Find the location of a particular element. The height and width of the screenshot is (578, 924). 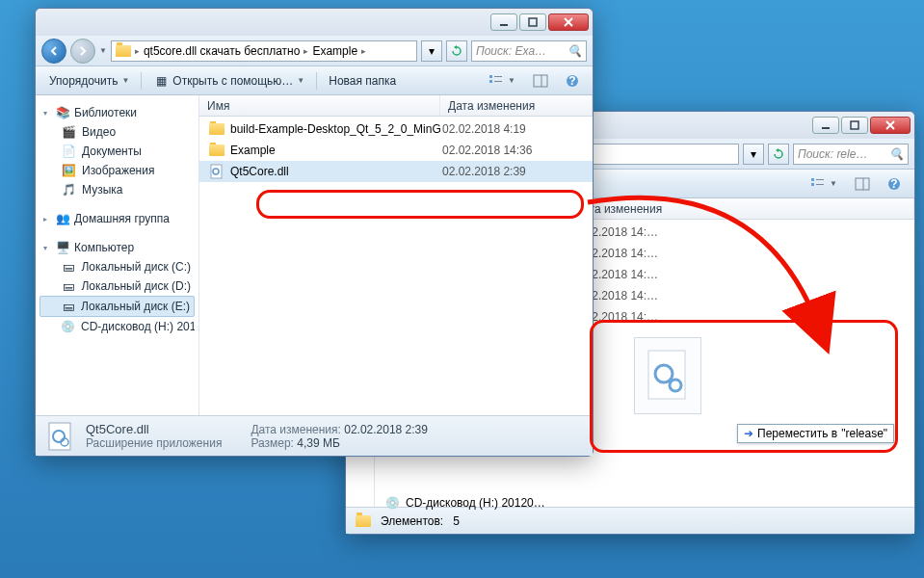

search-icon: 🔍 is located at coordinates (574, 51).